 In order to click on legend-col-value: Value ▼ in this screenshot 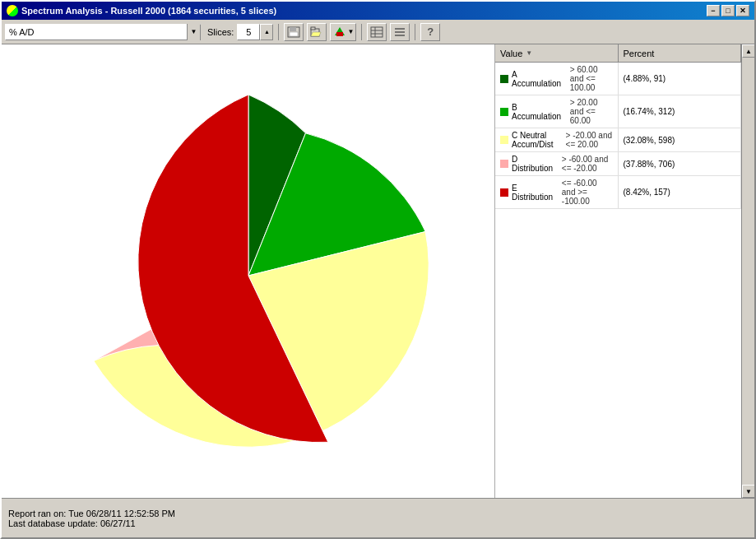, I will do `click(557, 53)`.